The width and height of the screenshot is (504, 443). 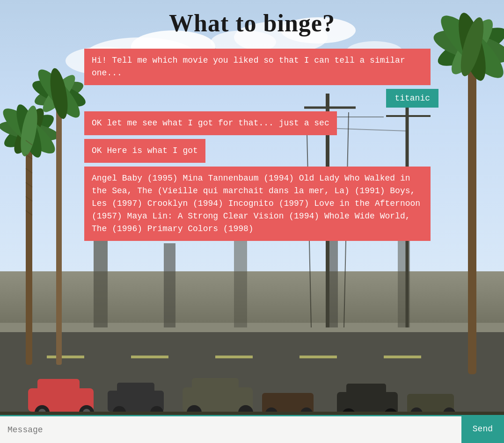 I want to click on bot-message-1: Hi! Tell me which movie you liked so tha…, so click(x=257, y=67).